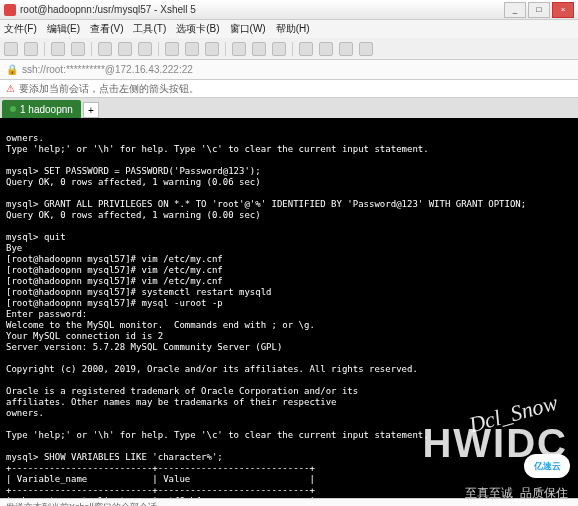  I want to click on status-dot-icon, so click(13, 109).